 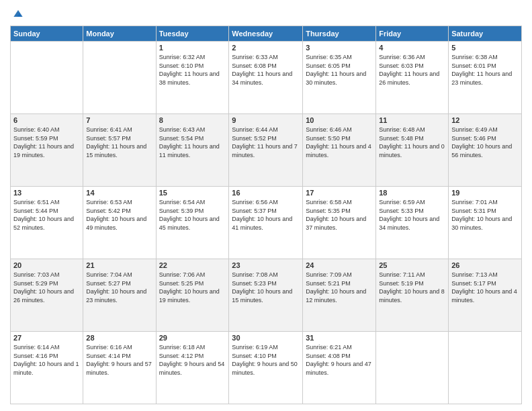 I want to click on day-number: 13, so click(x=47, y=193).